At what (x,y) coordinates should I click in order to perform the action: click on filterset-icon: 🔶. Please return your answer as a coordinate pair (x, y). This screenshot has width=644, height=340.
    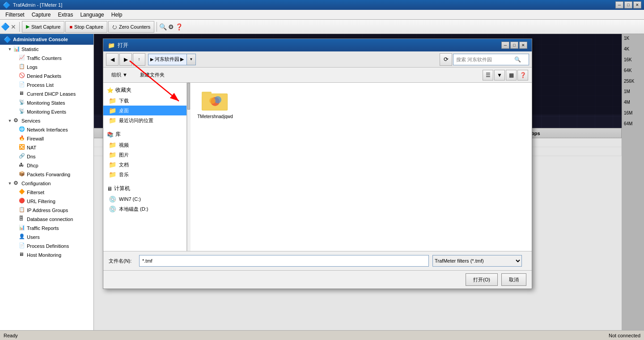
    Looking at the image, I should click on (22, 192).